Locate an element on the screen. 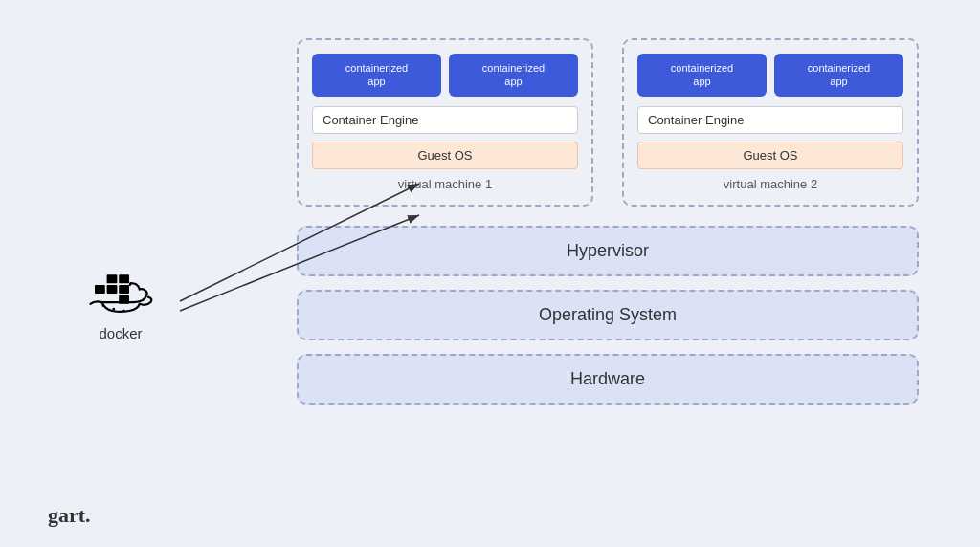 Image resolution: width=980 pixels, height=547 pixels. docker-label: docker is located at coordinates (121, 333).